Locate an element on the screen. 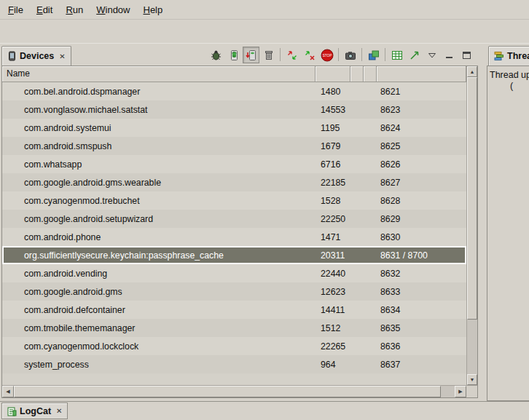  vertical-scrollbar-track is located at coordinates (472, 346).